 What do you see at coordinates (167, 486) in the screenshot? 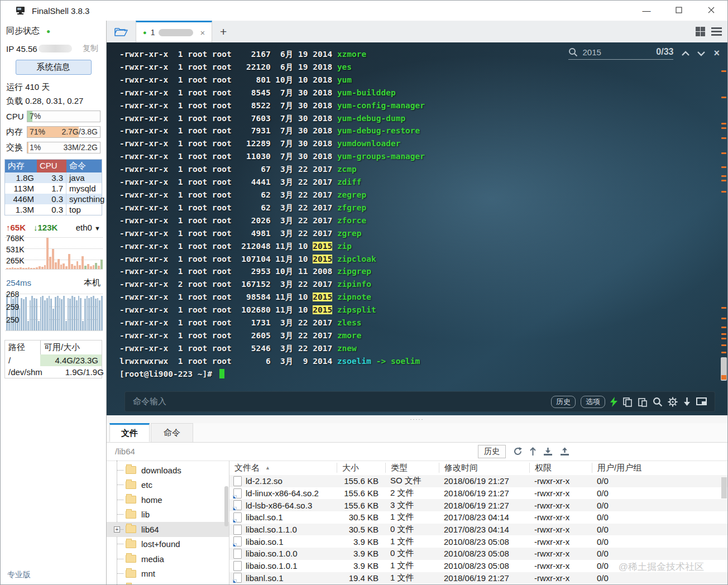
I see `tree-item-etc: etc` at bounding box center [167, 486].